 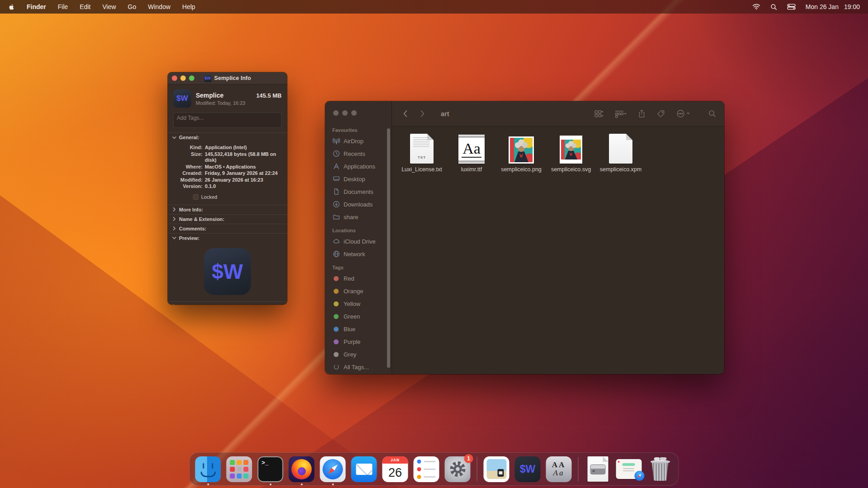 I want to click on sidebar-item-network: Network, so click(x=361, y=254).